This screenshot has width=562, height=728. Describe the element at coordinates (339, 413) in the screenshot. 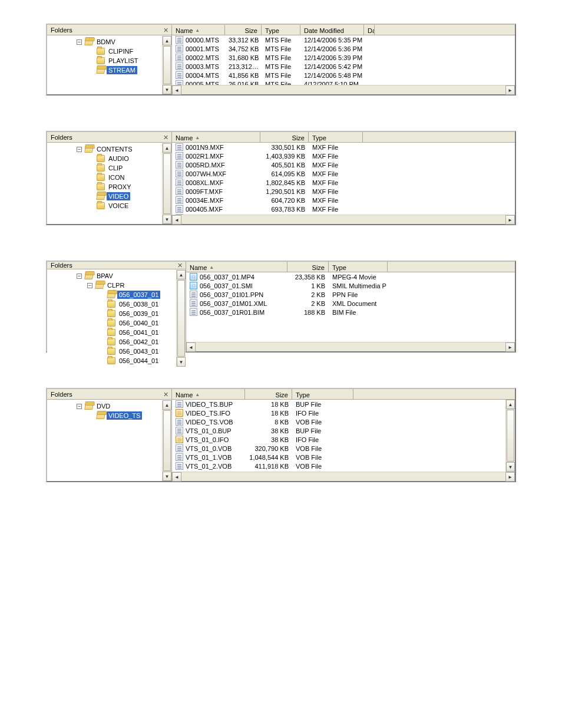

I see `table-row: VIDEO_TS.IFO18 KBIFO File` at that location.